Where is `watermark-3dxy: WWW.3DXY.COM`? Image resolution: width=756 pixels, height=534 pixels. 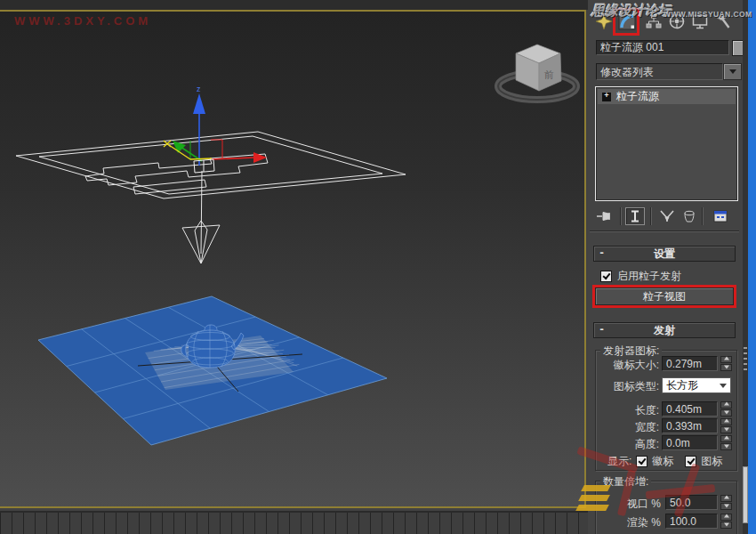
watermark-3dxy: WWW.3DXY.COM is located at coordinates (83, 21).